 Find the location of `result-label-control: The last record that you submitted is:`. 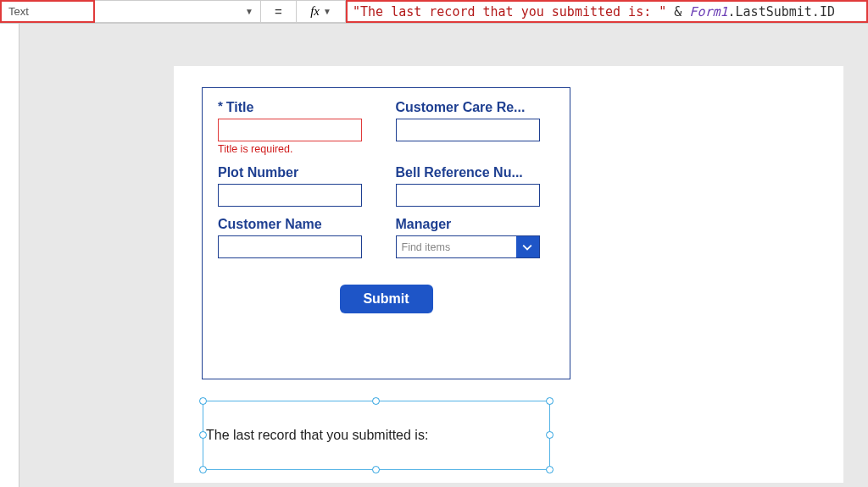

result-label-control: The last record that you submitted is: is located at coordinates (376, 435).